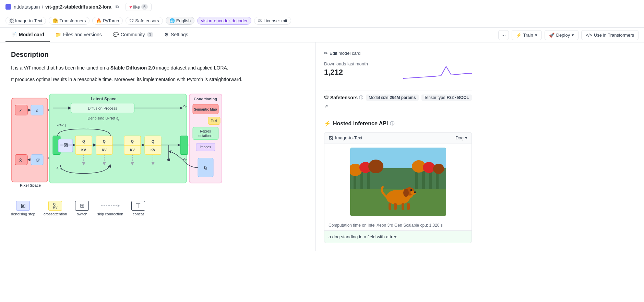 The image size is (644, 302). What do you see at coordinates (82, 206) in the screenshot?
I see `switch-icon: ⊞` at bounding box center [82, 206].